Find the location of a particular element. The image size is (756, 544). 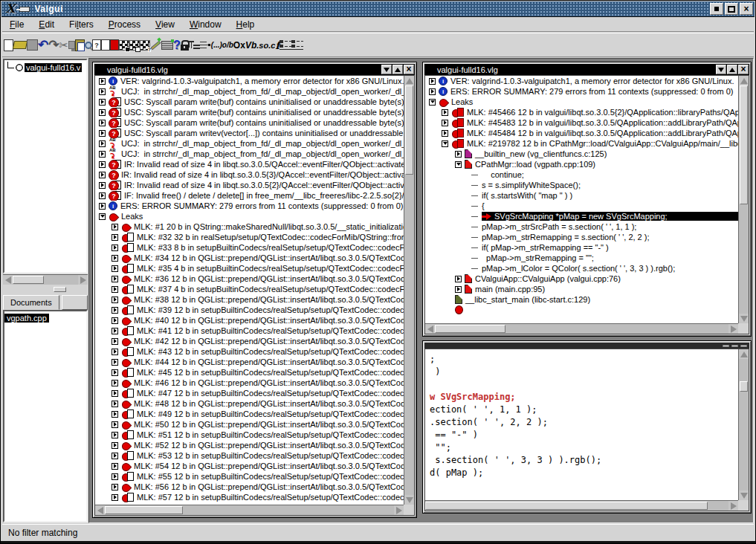

source-code-view: ; ) w SVgSrcMapping; ection( ' ', 1, 1 )… is located at coordinates (581, 425).